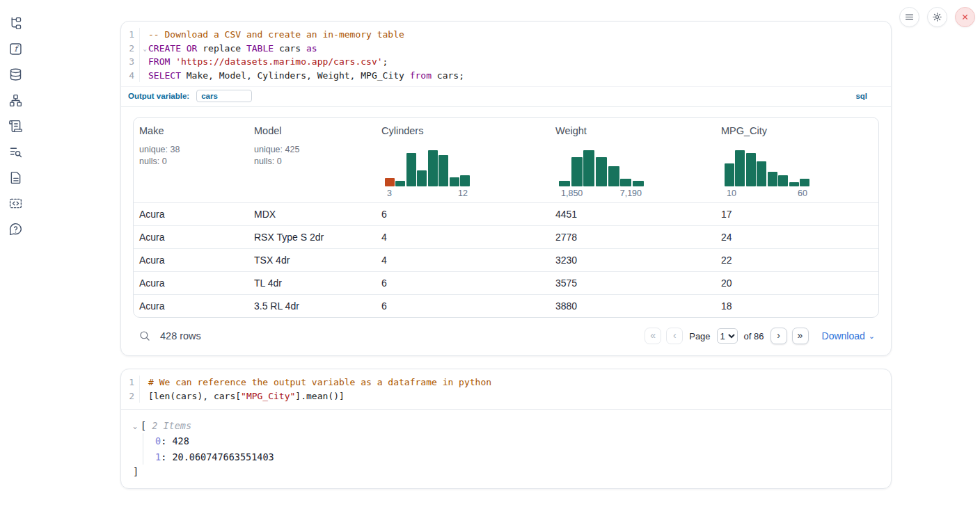 This screenshot has height=507, width=980. I want to click on gear-icon, so click(937, 17).